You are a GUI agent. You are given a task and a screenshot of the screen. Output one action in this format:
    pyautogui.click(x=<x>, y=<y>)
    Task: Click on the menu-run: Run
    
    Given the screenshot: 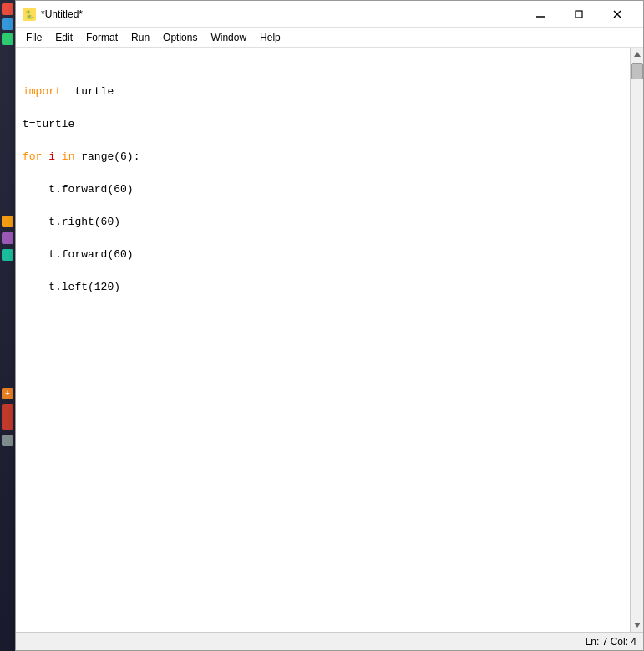 What is the action you would take?
    pyautogui.click(x=140, y=37)
    